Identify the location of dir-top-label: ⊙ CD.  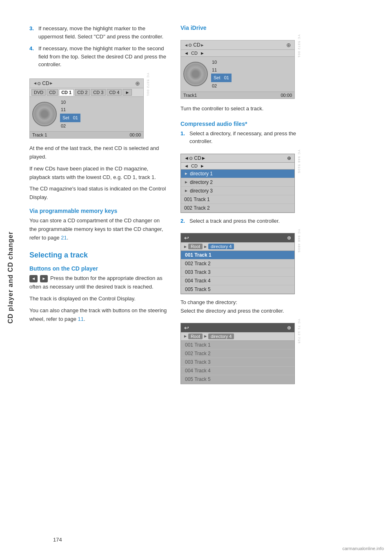
(195, 158).